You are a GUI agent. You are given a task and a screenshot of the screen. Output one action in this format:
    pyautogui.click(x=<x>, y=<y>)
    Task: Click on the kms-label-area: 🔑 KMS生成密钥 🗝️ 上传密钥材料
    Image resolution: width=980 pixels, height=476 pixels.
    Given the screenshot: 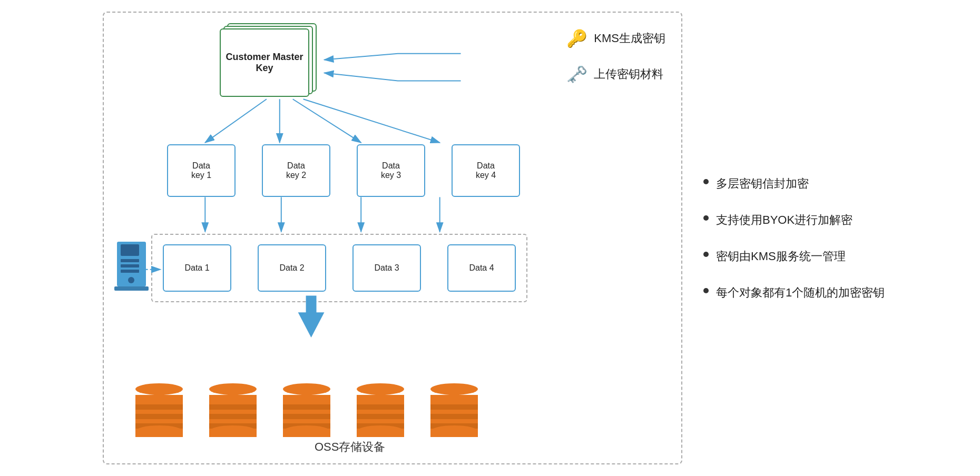 What is the action you would take?
    pyautogui.click(x=616, y=56)
    